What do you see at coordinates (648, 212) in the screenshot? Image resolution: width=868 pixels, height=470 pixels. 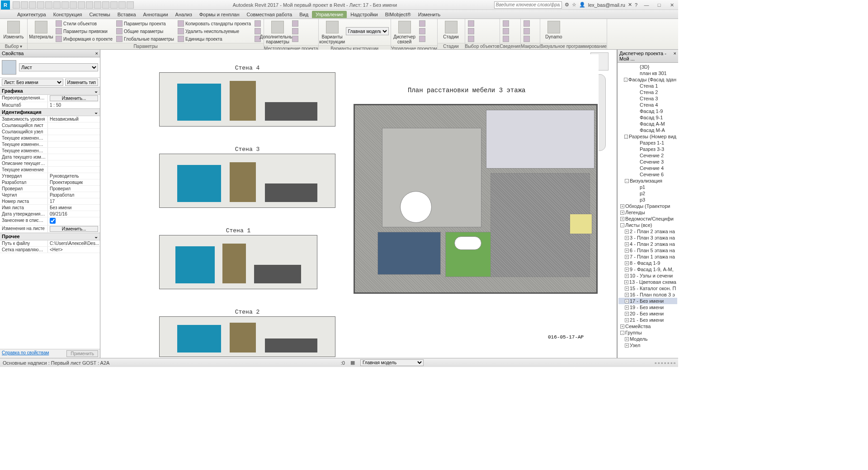 I see `tree-item: +Легенды` at bounding box center [648, 212].